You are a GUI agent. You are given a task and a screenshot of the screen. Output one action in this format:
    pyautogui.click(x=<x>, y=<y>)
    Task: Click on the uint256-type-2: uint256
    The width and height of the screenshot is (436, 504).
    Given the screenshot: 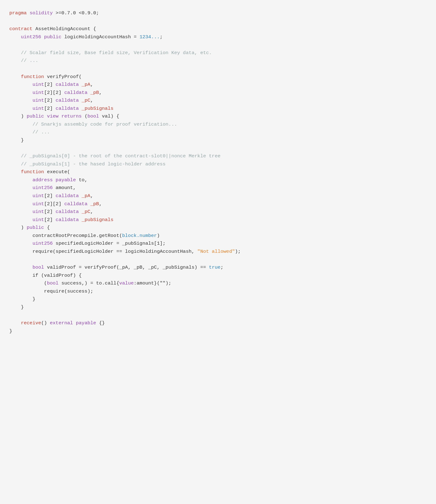 What is the action you would take?
    pyautogui.click(x=42, y=188)
    